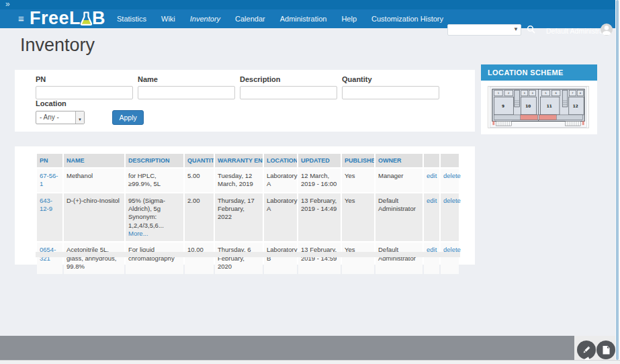  Describe the element at coordinates (617, 180) in the screenshot. I see `scrollbar-thumb` at that location.